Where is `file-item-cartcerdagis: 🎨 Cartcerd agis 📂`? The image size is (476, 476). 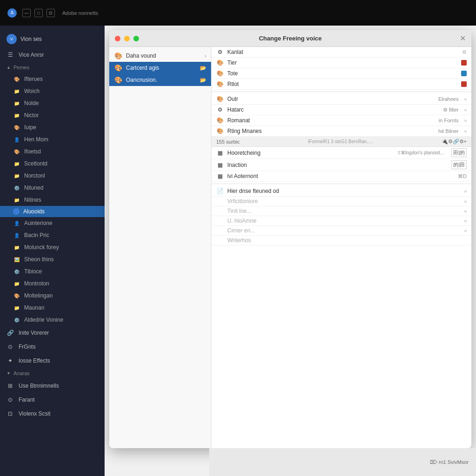
file-item-cartcerdagis: 🎨 Cartcerd agis 📂 is located at coordinates (160, 68).